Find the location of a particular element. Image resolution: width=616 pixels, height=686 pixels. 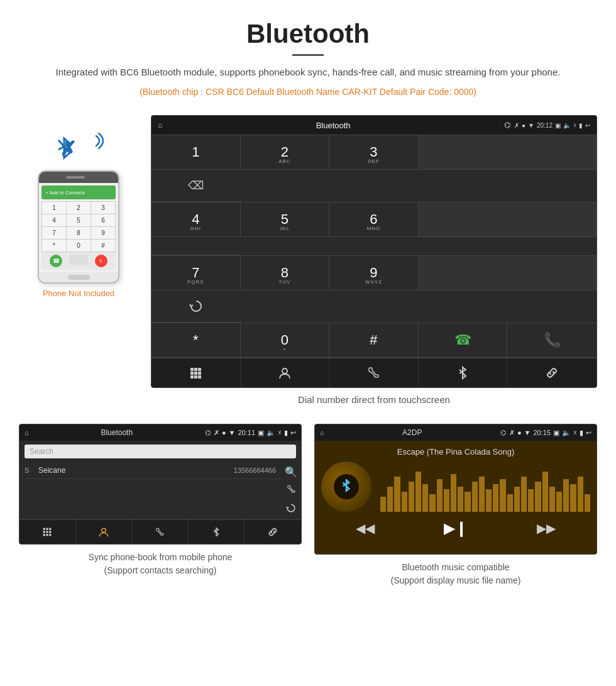

music-vol-icon: 🔈 is located at coordinates (566, 433).